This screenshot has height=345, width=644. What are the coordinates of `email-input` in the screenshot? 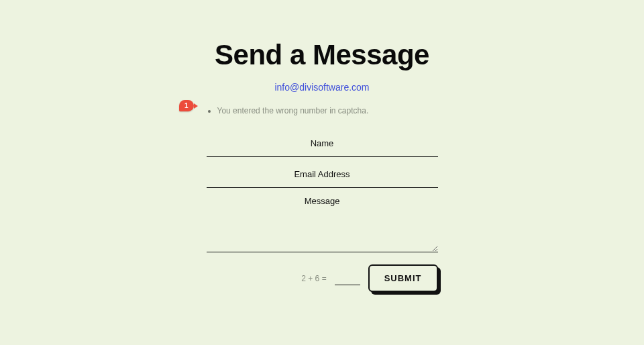 It's located at (322, 174).